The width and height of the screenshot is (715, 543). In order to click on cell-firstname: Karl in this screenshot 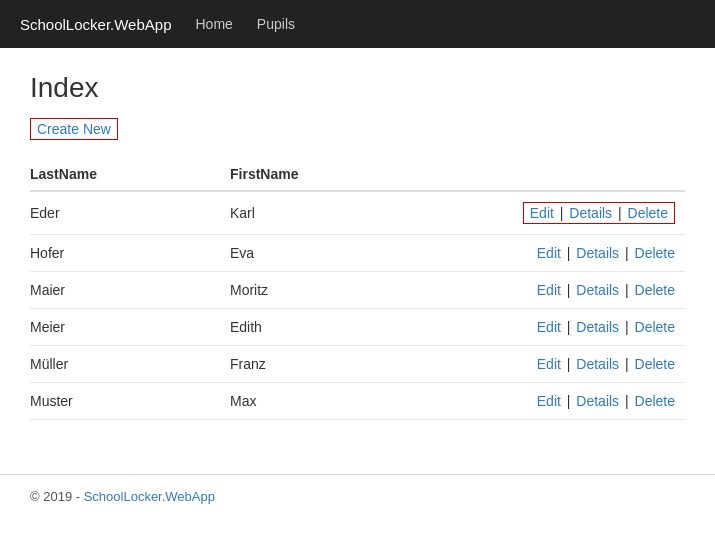, I will do `click(340, 213)`.